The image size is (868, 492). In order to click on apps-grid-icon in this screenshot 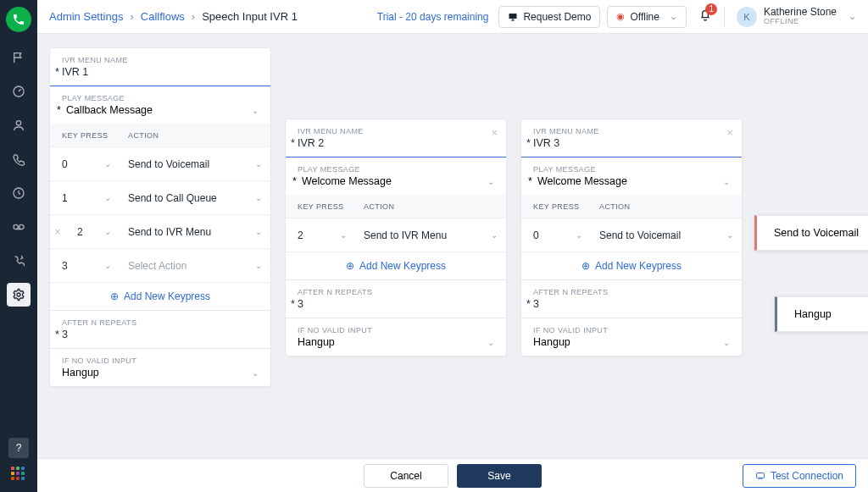, I will do `click(19, 474)`.